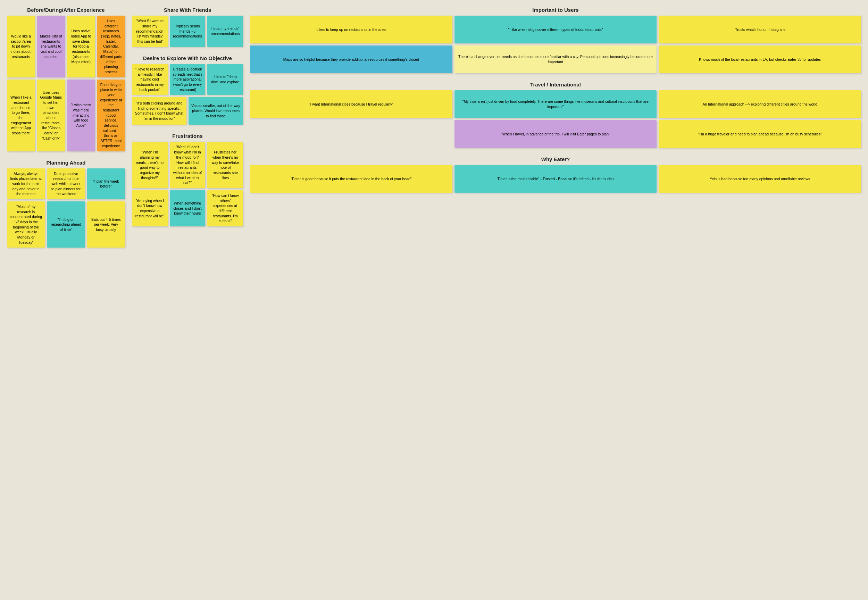 This screenshot has height=600, width=868. What do you see at coordinates (188, 165) in the screenshot?
I see `frustrations-row1: "When I'm planning my meals, there's no …` at bounding box center [188, 165].